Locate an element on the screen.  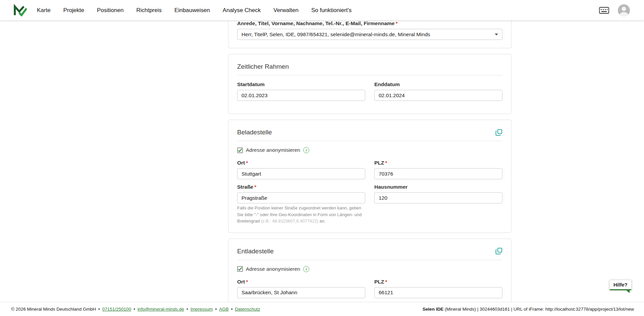
helper-example: (z.B.: 48.8115607,9.4077422) is located at coordinates (290, 221).